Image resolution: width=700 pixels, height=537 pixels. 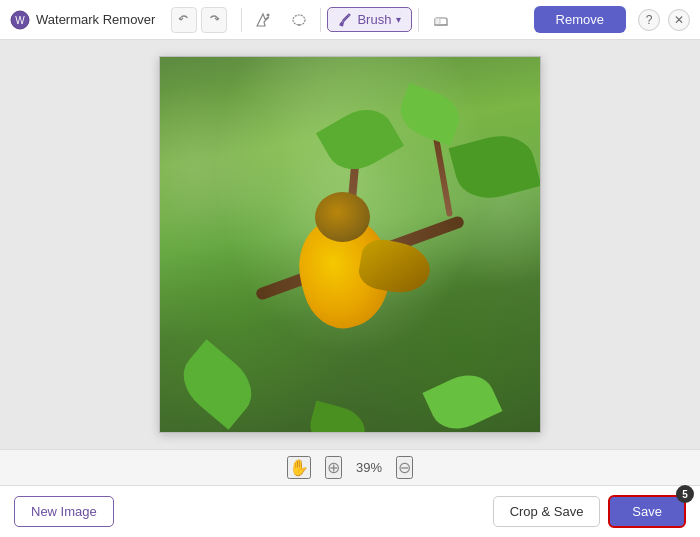 I want to click on save-button: Save, so click(x=647, y=512).